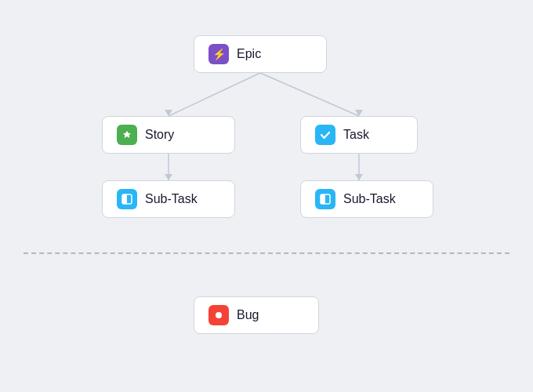 The image size is (533, 392). What do you see at coordinates (325, 135) in the screenshot?
I see `task-icon` at bounding box center [325, 135].